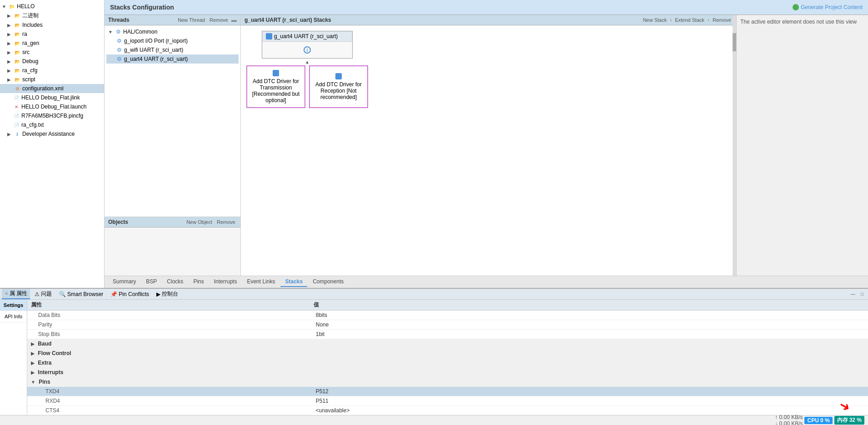 This screenshot has width=868, height=425. Describe the element at coordinates (52, 61) in the screenshot. I see `sidebar-item-debug: ▶ 📂 Debug` at that location.